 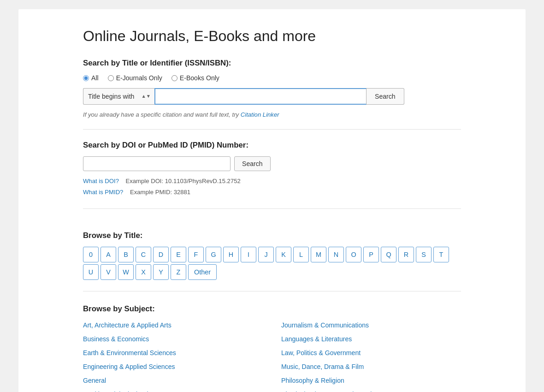 What do you see at coordinates (301, 255) in the screenshot?
I see `letter-btn-l: L` at bounding box center [301, 255].